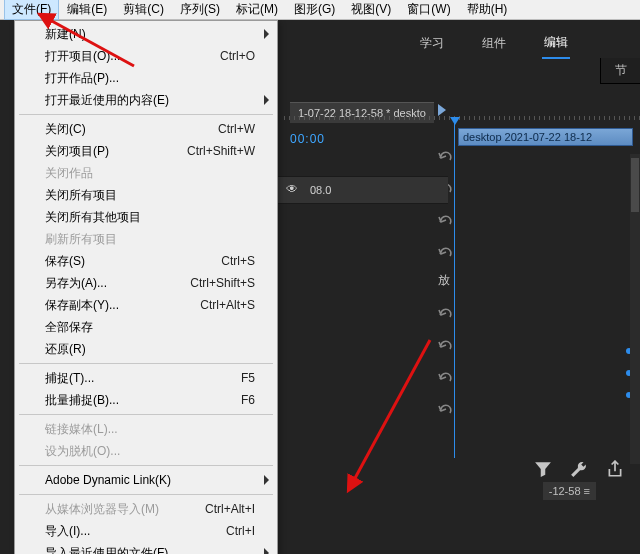 The height and width of the screenshot is (554, 640). Describe the element at coordinates (136, 532) in the screenshot. I see `menu-item-label: 导入(I)...` at that location.